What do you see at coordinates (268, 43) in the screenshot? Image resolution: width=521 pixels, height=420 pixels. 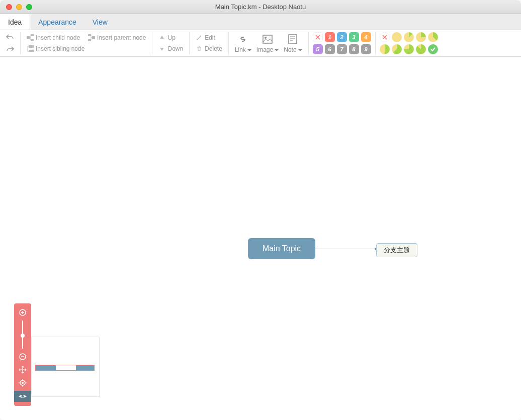 I see `image-dropdown: Image` at bounding box center [268, 43].